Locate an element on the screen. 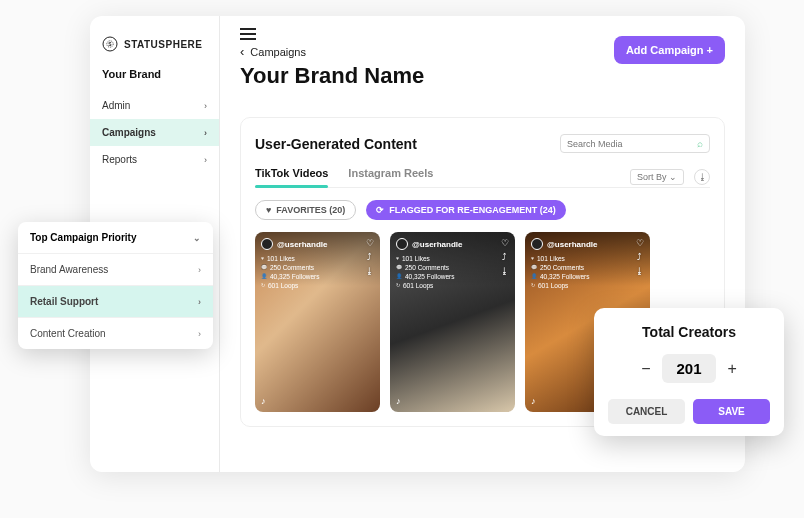 Image resolution: width=804 pixels, height=518 pixels. heart-icon: ♥ is located at coordinates (268, 210).